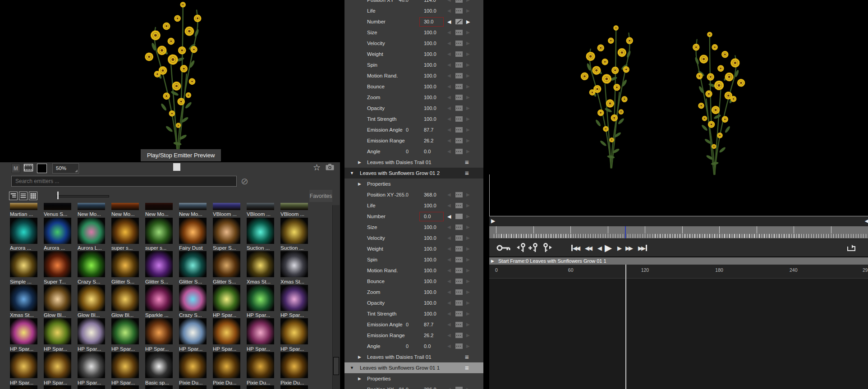  Describe the element at coordinates (414, 195) in the screenshot. I see `property-row: Position XY-265.0368.0◀▶` at that location.